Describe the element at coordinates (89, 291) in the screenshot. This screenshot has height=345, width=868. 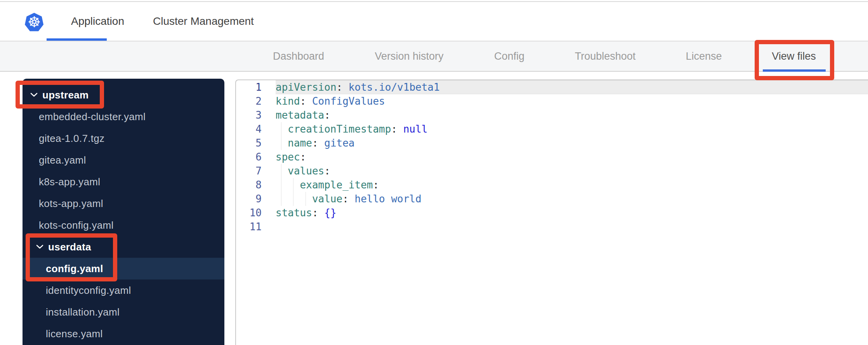
I see `tree-item-label: identityconfig.yaml` at that location.